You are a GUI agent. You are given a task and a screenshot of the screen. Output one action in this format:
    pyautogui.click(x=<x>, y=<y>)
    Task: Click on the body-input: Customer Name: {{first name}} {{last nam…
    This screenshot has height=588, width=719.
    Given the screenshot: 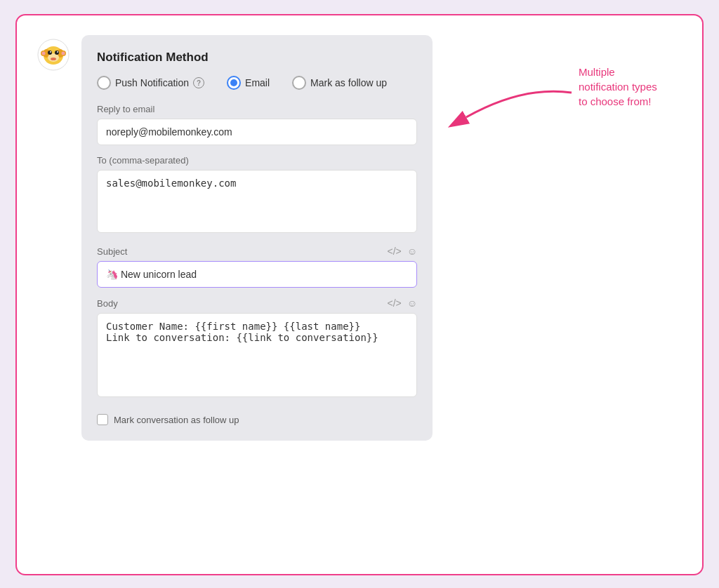 What is the action you would take?
    pyautogui.click(x=257, y=355)
    